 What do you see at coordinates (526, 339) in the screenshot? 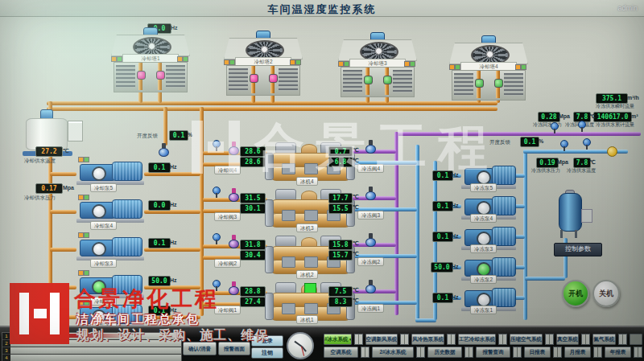
I see `nav-compressed-air-system: 压缩空气系统` at bounding box center [526, 339].